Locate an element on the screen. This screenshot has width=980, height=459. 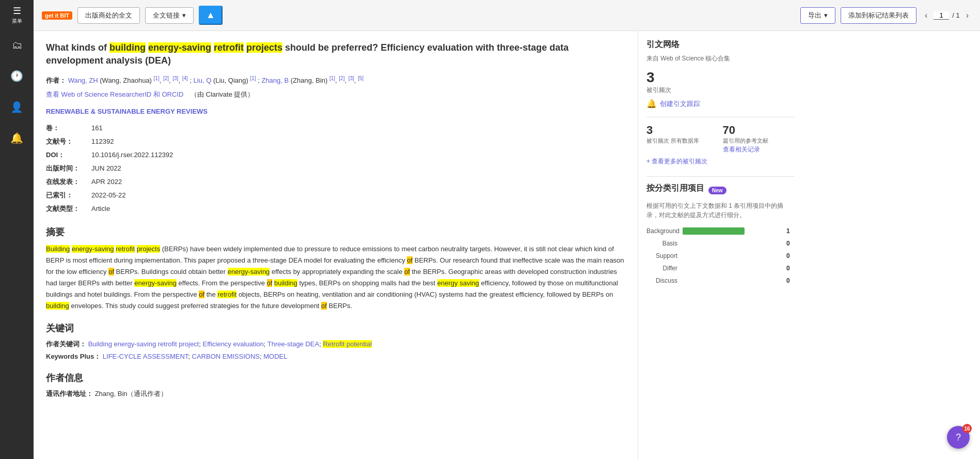
chart-bar-container-basis is located at coordinates (732, 243).